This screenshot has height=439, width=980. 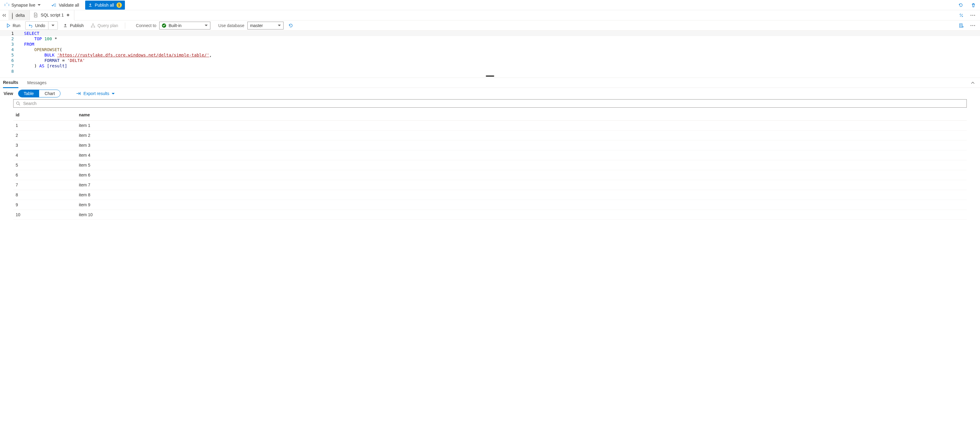 I want to click on undo-label: Undo, so click(x=40, y=26).